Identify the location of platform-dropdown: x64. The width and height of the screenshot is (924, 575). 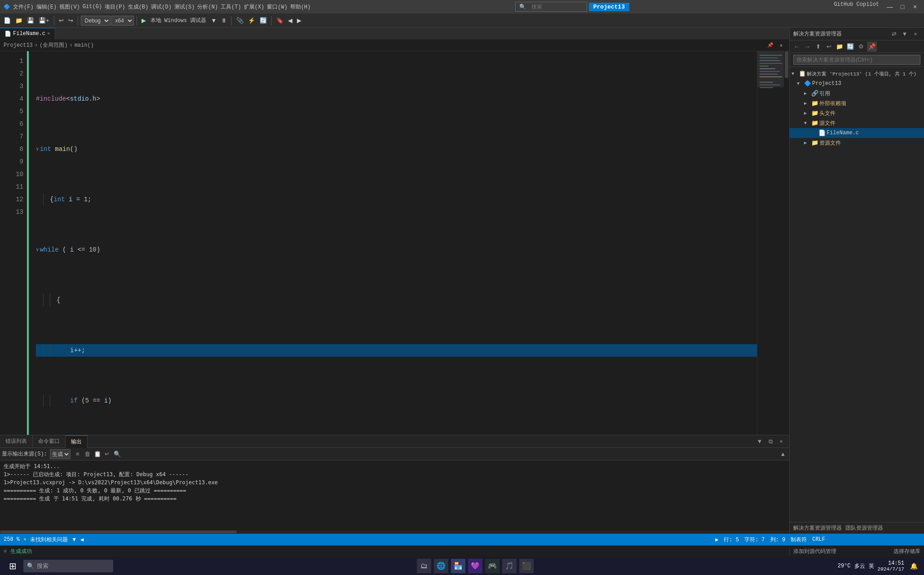
(123, 21).